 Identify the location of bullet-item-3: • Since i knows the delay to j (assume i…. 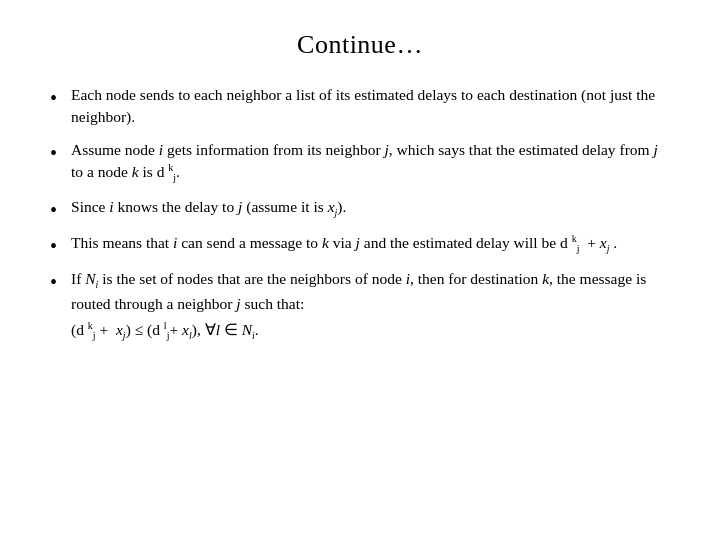
(360, 209).